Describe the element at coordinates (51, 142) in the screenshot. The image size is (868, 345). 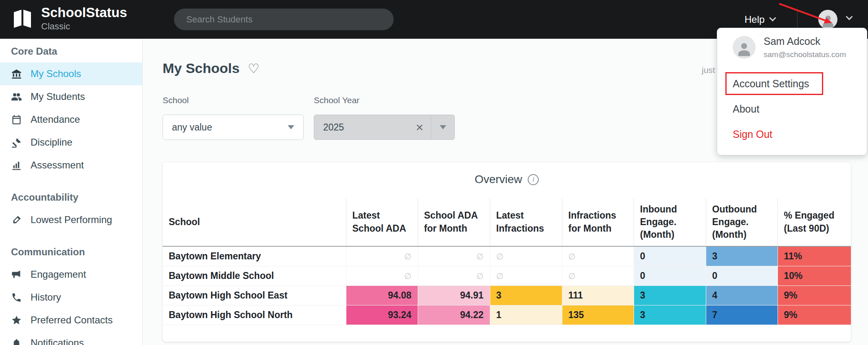
I see `sidebar-item-label: Discipline` at that location.